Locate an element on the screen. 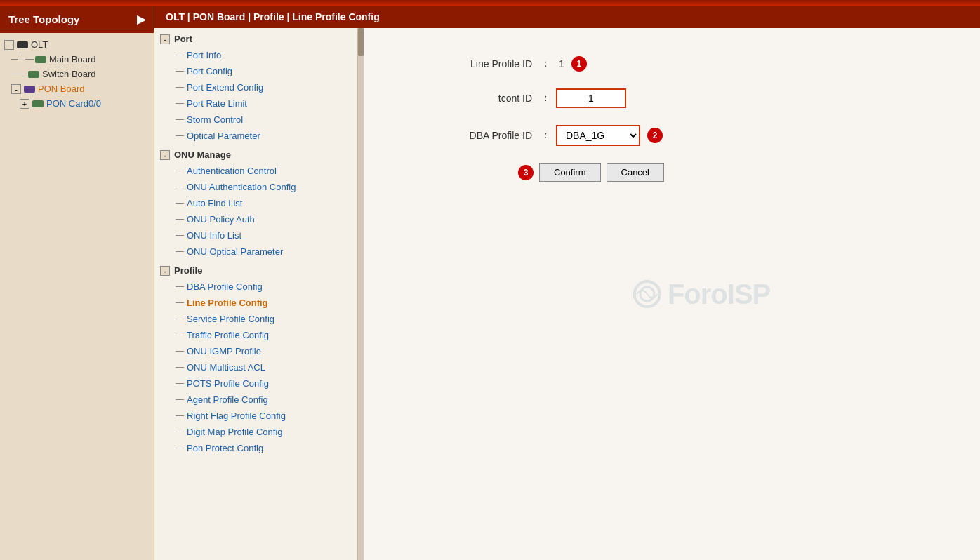 Image resolution: width=980 pixels, height=560 pixels. dba-profile-id-label: DBA Profile ID is located at coordinates (476, 135).